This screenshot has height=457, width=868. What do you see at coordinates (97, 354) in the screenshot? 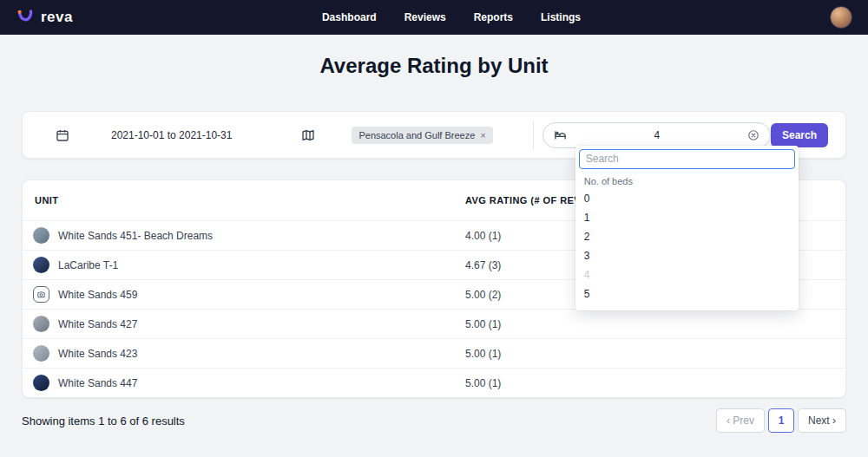
I see `unit-name: White Sands 423` at bounding box center [97, 354].